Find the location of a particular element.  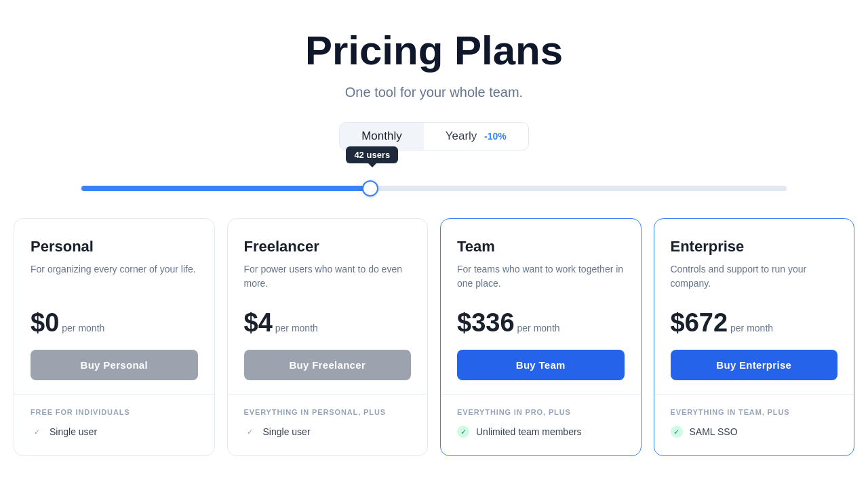

plan-price-period-freelancer: per month is located at coordinates (297, 328).